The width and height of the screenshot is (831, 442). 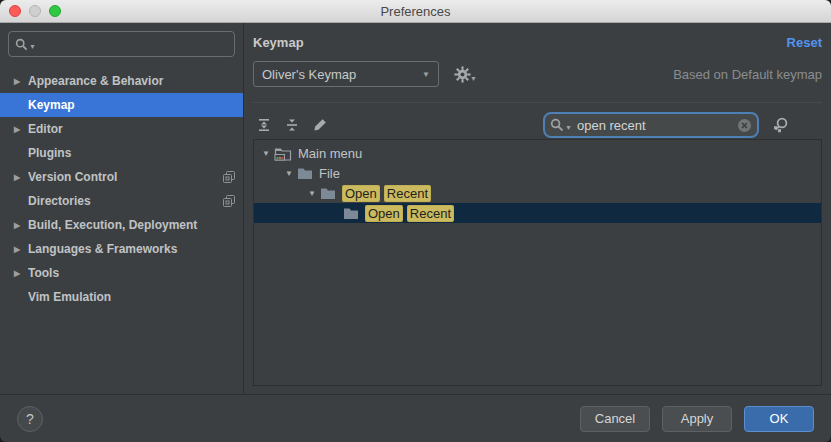 I want to click on sidebar-item-label: Plugins, so click(x=132, y=153).